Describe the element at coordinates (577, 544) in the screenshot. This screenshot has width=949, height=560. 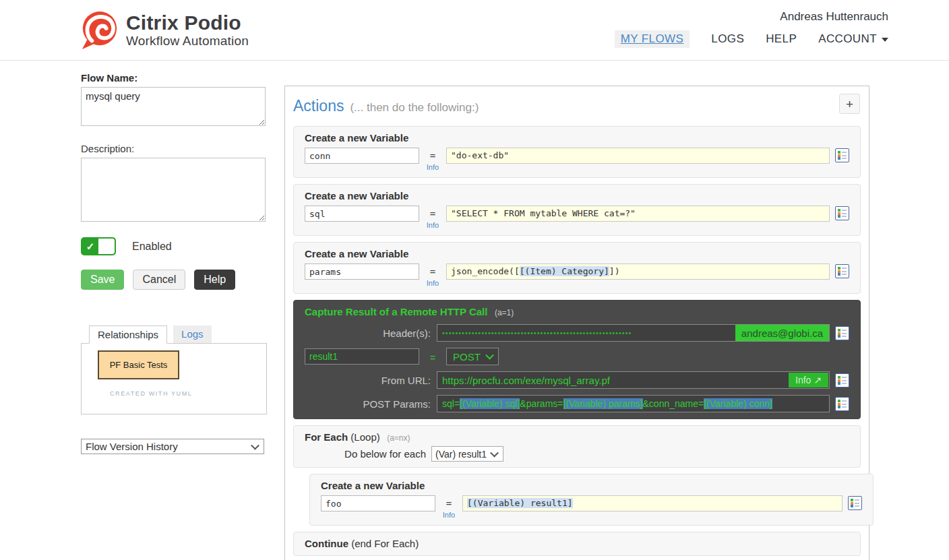
I see `action-card-continue: Continue (end For Each)` at that location.